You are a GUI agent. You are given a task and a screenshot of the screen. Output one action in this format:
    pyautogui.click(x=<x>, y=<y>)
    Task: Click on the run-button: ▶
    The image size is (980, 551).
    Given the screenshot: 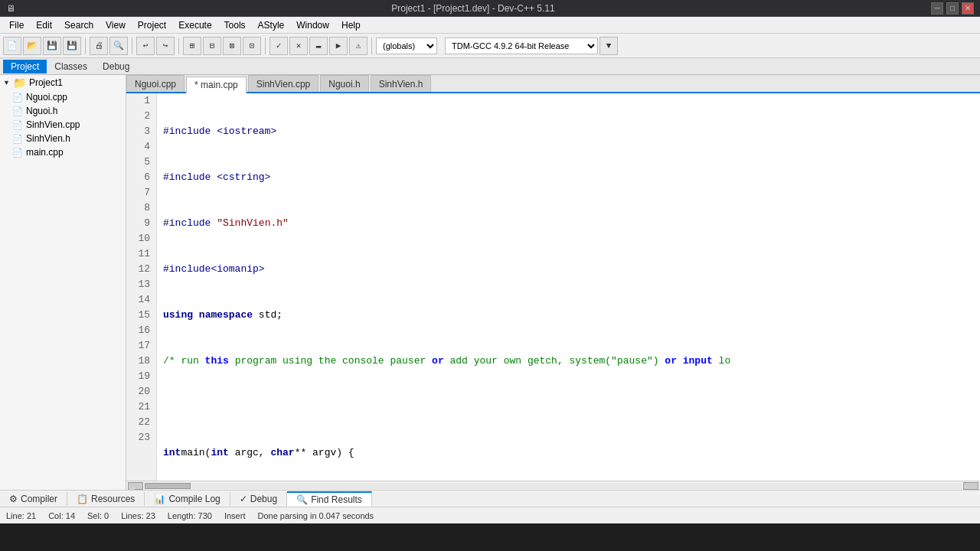 What is the action you would take?
    pyautogui.click(x=338, y=46)
    